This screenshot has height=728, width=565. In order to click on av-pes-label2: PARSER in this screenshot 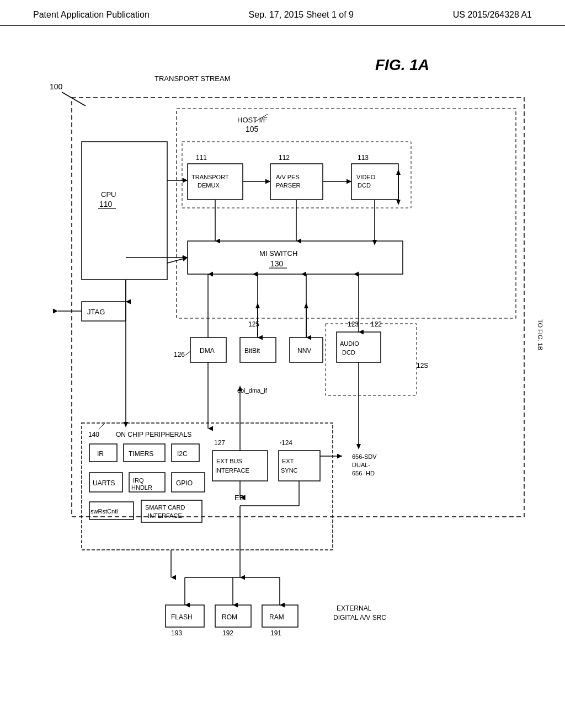, I will do `click(288, 185)`.